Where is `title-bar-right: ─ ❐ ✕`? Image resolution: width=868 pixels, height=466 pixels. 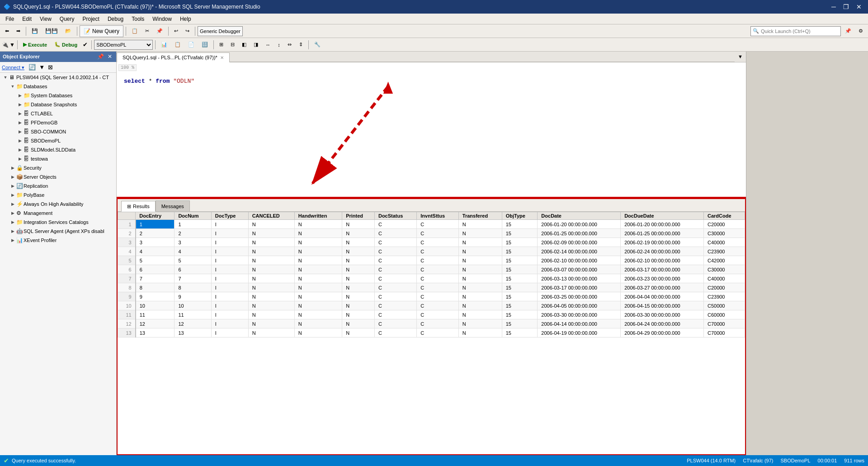
title-bar-right: ─ ❐ ✕ is located at coordinates (846, 7).